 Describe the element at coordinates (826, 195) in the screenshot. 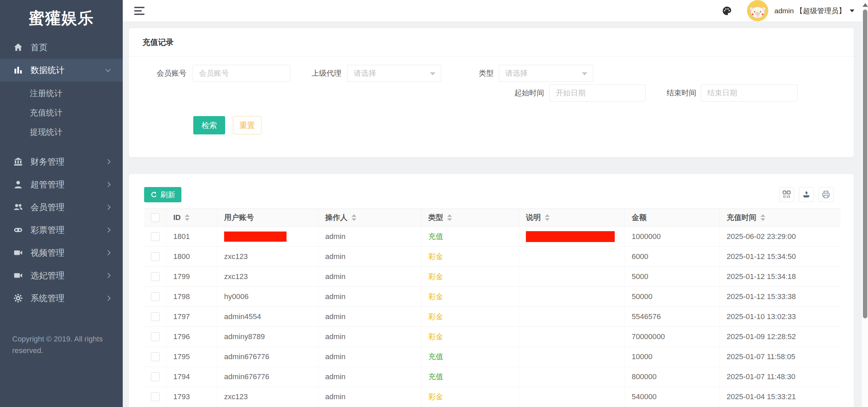

I see `print-icon` at that location.